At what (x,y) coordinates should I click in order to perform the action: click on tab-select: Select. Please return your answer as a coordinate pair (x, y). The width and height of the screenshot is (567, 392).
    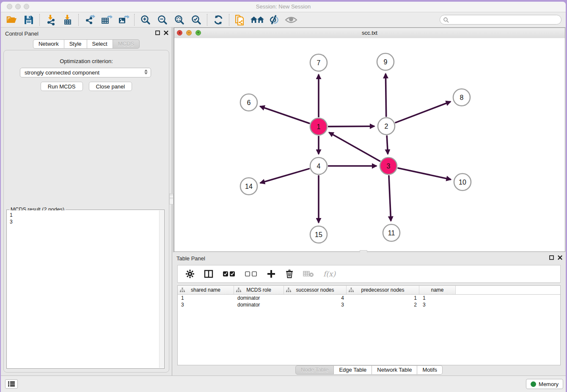
    Looking at the image, I should click on (100, 44).